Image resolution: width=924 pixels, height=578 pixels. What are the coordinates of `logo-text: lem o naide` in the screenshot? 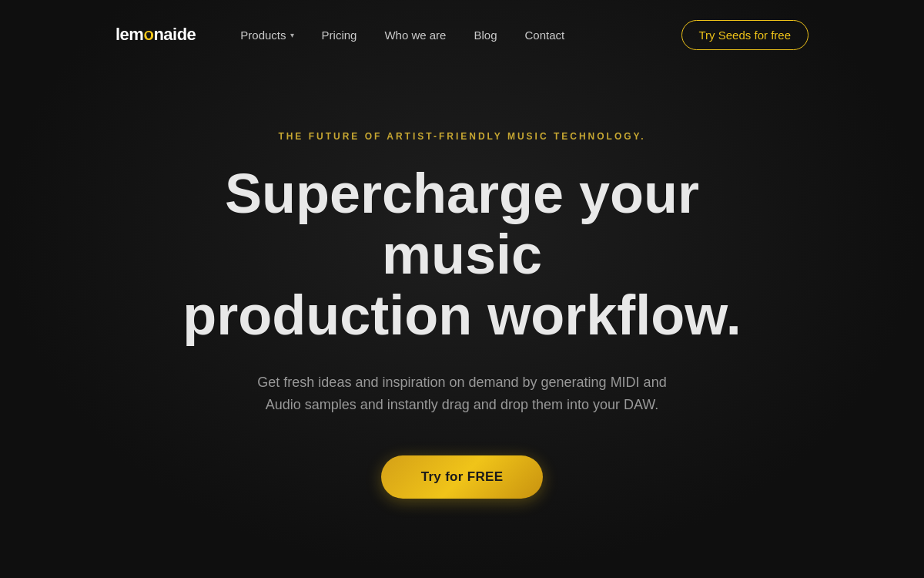 It's located at (156, 35).